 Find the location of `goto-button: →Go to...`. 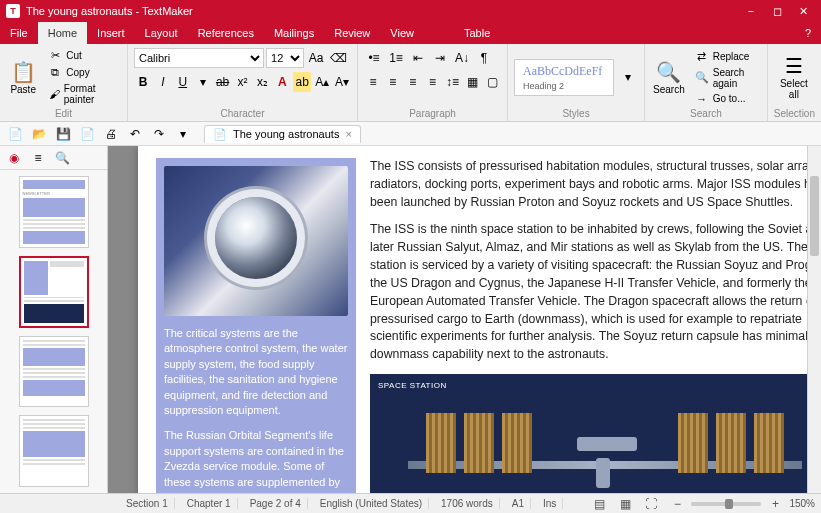

goto-button: →Go to... is located at coordinates (726, 99).